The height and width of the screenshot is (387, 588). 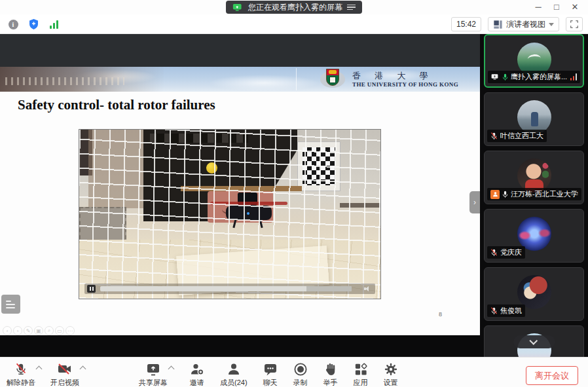 What do you see at coordinates (475, 202) in the screenshot?
I see `sidebar-collapse-handle: ›` at bounding box center [475, 202].